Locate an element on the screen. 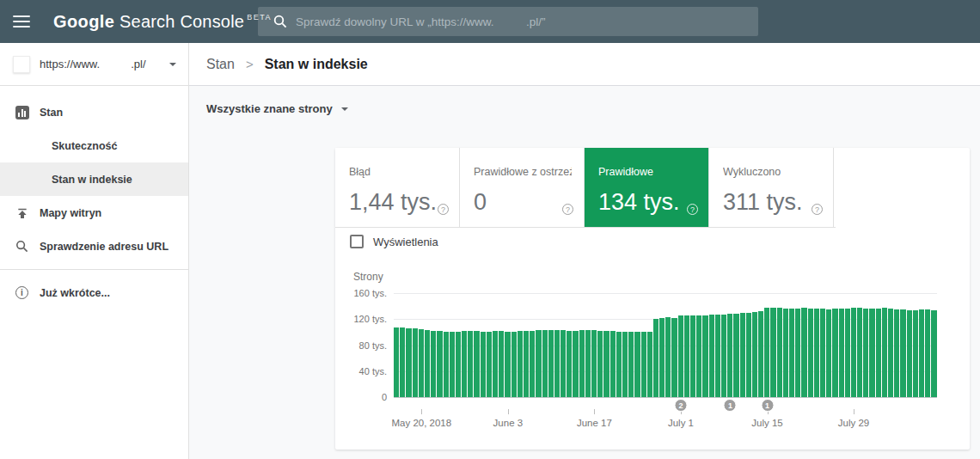  card-wykluczono: Wykluczono 311 tys. ? is located at coordinates (772, 187).